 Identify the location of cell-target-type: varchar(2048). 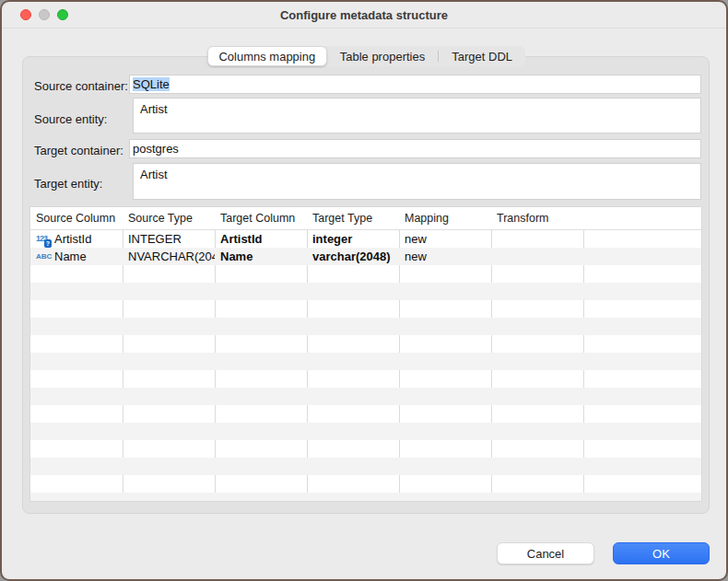
(353, 256).